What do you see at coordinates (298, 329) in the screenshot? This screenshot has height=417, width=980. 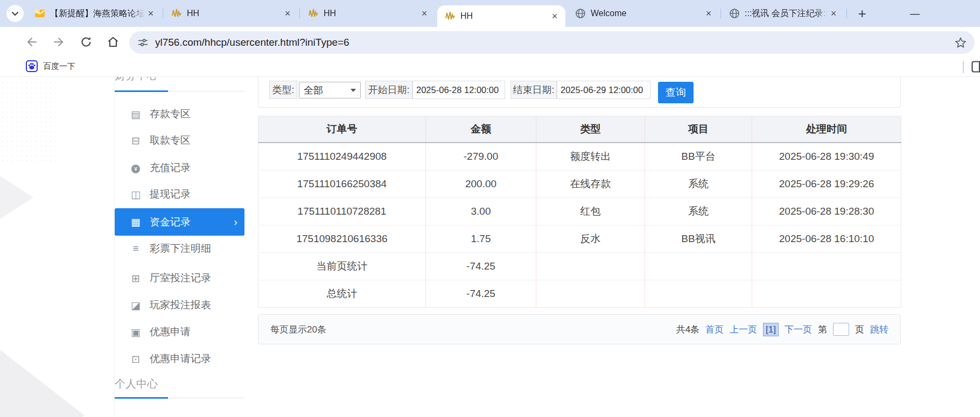 I see `page-size-text: 每页显示20条` at bounding box center [298, 329].